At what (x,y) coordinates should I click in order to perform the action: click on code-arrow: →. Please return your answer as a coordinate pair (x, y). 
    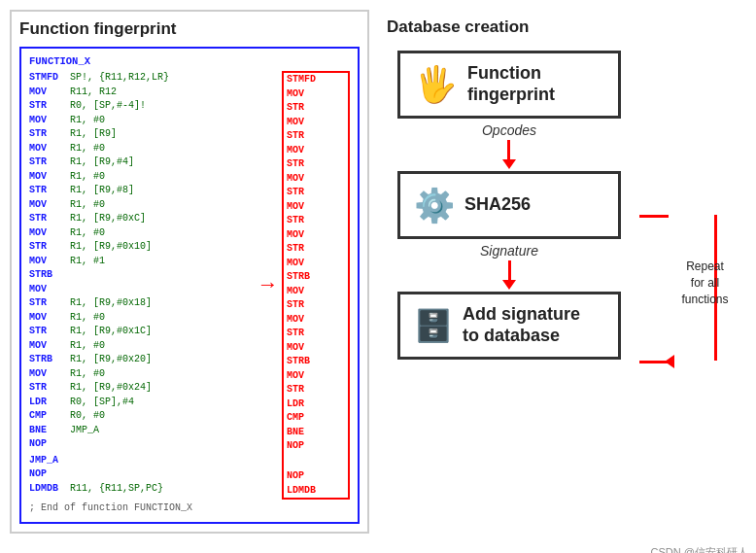
    Looking at the image, I should click on (268, 286).